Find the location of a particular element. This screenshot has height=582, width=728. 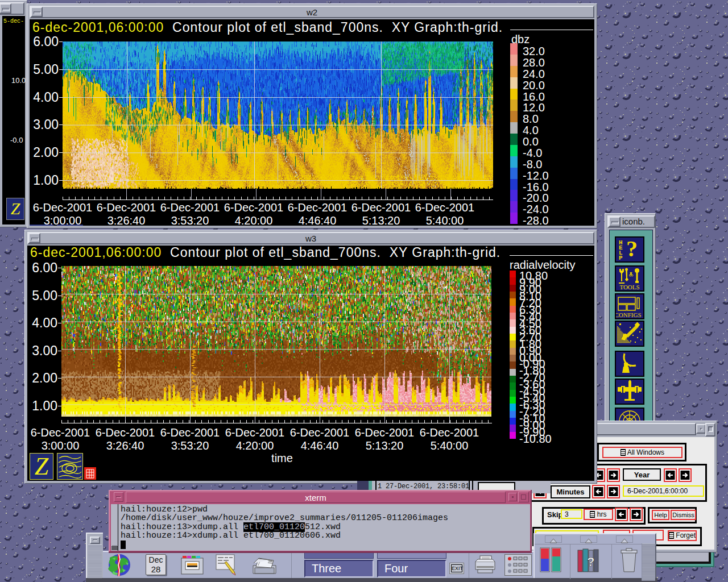

svg-text: P is located at coordinates (621, 258).